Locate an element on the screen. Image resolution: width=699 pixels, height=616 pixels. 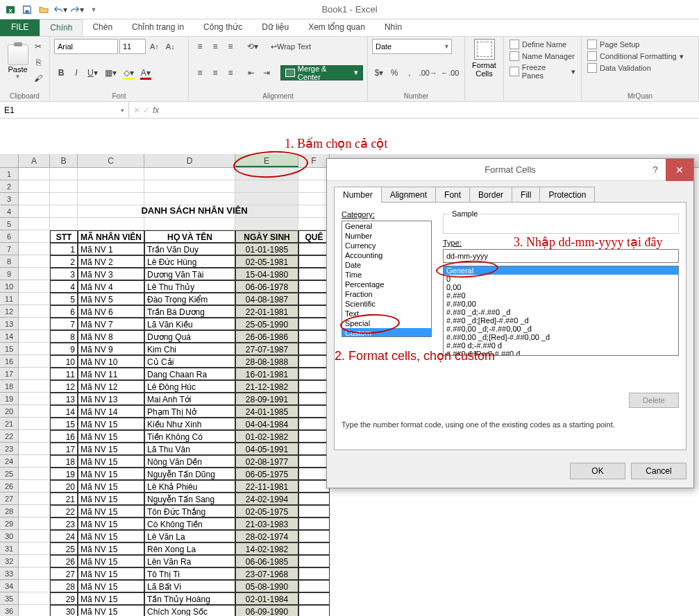
tab-formulas: Công thức is located at coordinates (223, 28).